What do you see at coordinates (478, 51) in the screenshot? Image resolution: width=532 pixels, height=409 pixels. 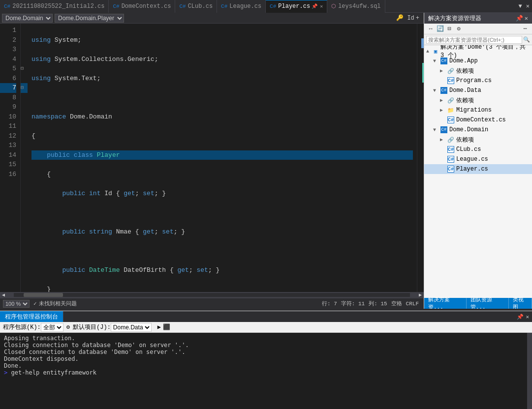 I see `se-solution-root: ▲ ▣ 解决方案'Dome'(3 个项目，共 3 个)` at bounding box center [478, 51].